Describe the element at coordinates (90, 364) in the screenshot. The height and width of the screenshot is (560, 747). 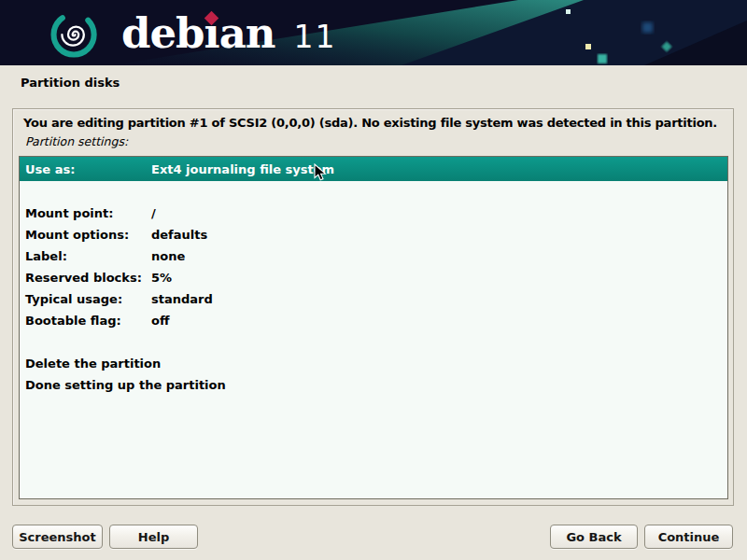
I see `action-label: Delete the partition` at that location.